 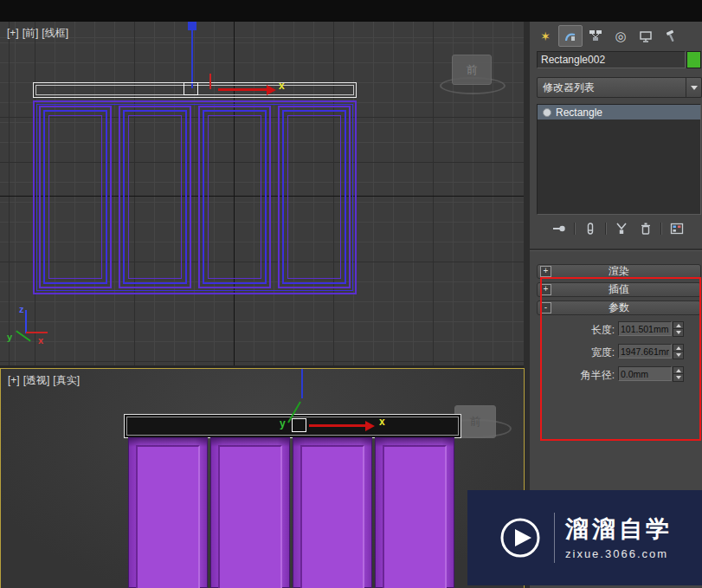 I want to click on expand-icon: -, so click(x=545, y=308).